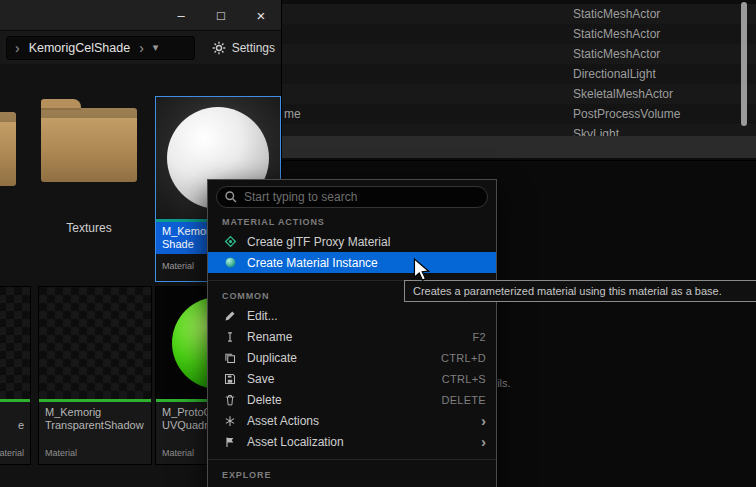 This screenshot has height=487, width=756. Describe the element at coordinates (140, 48) in the screenshot. I see `content-browser-navbar: › KemorigCelShade › ▾ Settings` at that location.